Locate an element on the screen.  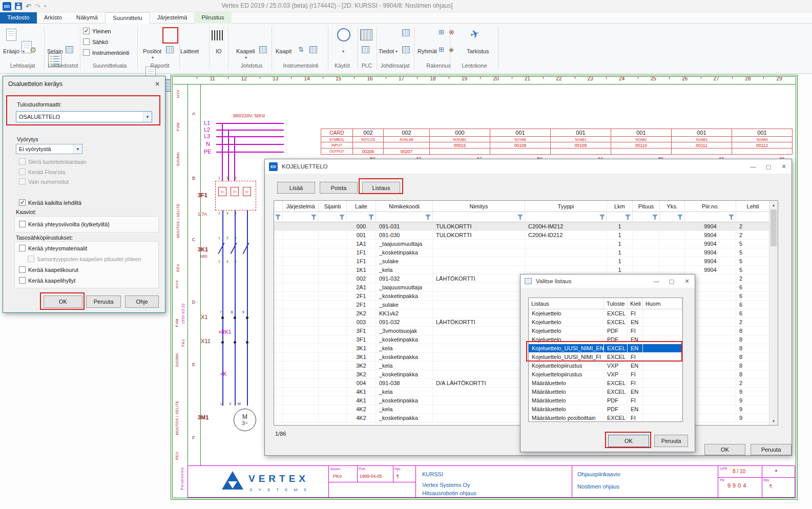
laitteet-button: Laitteet is located at coordinates (190, 51).